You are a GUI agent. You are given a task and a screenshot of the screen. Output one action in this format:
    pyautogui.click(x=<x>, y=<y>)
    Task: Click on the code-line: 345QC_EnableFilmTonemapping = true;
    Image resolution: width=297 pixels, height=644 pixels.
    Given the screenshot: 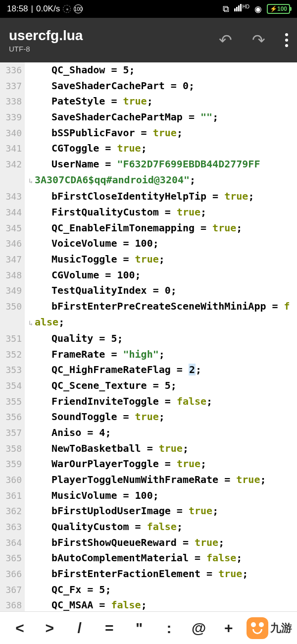 What is the action you would take?
    pyautogui.click(x=148, y=228)
    